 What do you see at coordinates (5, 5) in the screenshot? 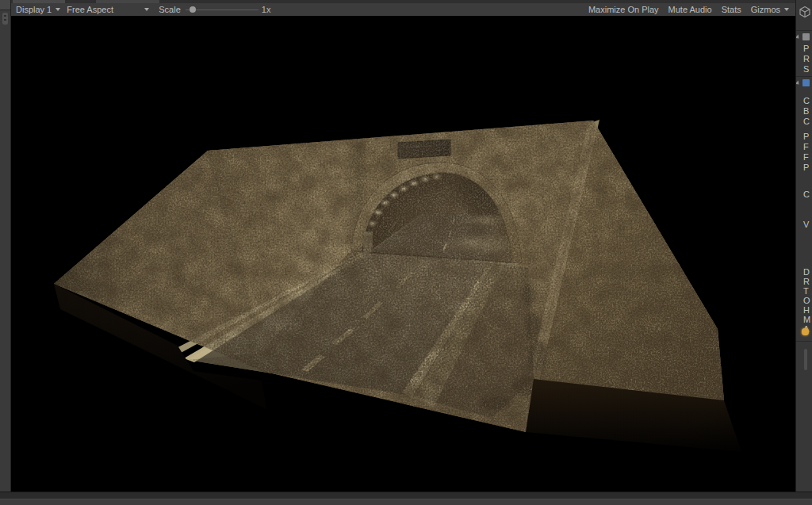
I see `left-tab-fragment` at bounding box center [5, 5].